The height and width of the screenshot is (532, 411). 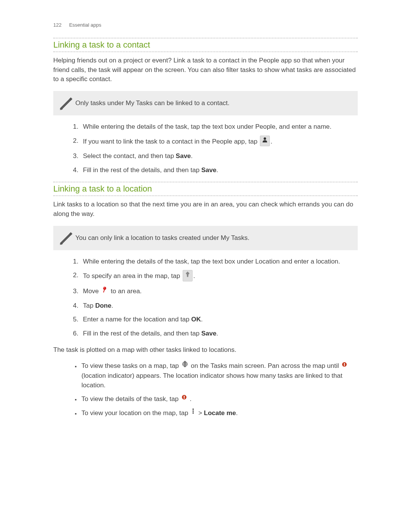 What do you see at coordinates (161, 238) in the screenshot?
I see `note-text: You can only link a location to tasks cr…` at bounding box center [161, 238].